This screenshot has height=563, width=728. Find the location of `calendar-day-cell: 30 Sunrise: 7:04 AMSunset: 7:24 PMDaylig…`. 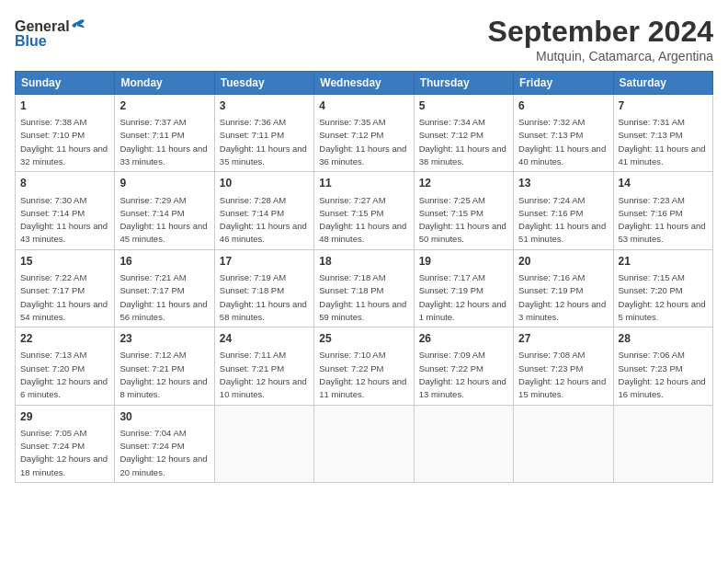

calendar-day-cell: 30 Sunrise: 7:04 AMSunset: 7:24 PMDaylig… is located at coordinates (165, 443).